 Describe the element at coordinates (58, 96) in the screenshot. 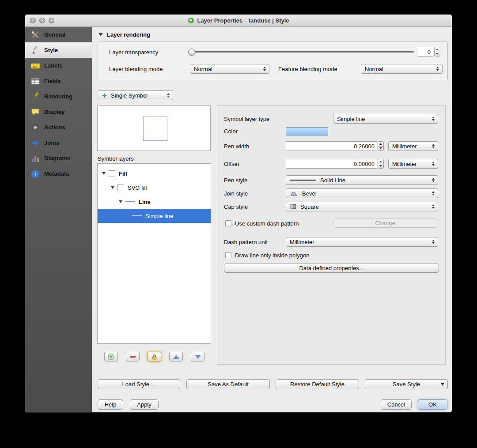

I see `sidebar-item-rendering: Rendering` at that location.